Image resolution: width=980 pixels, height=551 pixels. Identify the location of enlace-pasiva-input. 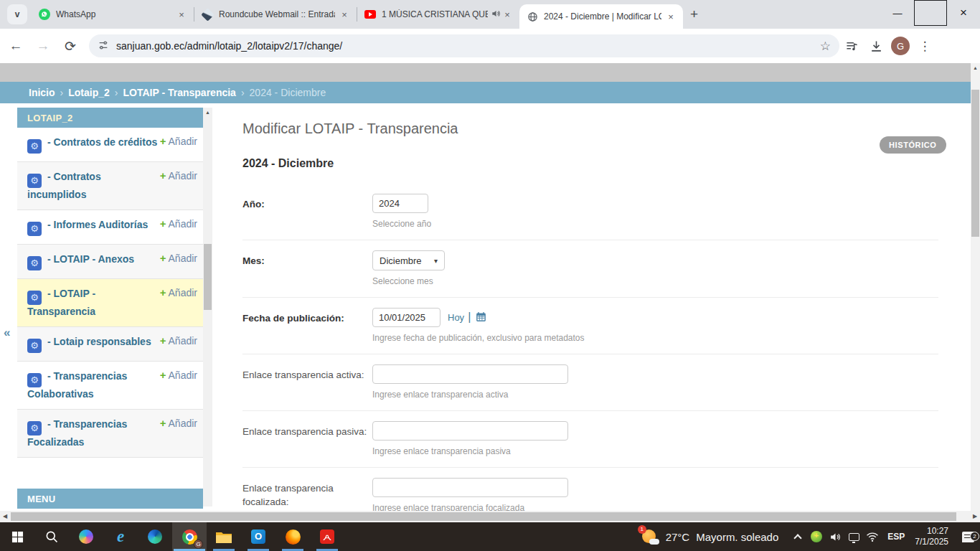
(471, 430).